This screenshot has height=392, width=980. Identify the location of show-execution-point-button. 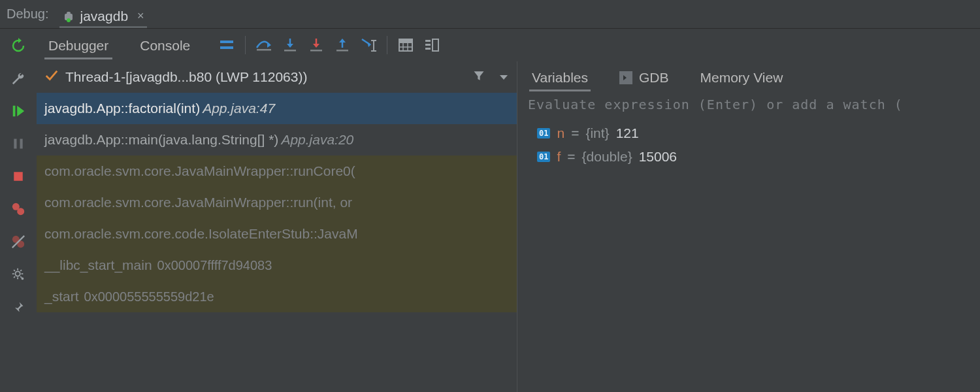
(227, 45).